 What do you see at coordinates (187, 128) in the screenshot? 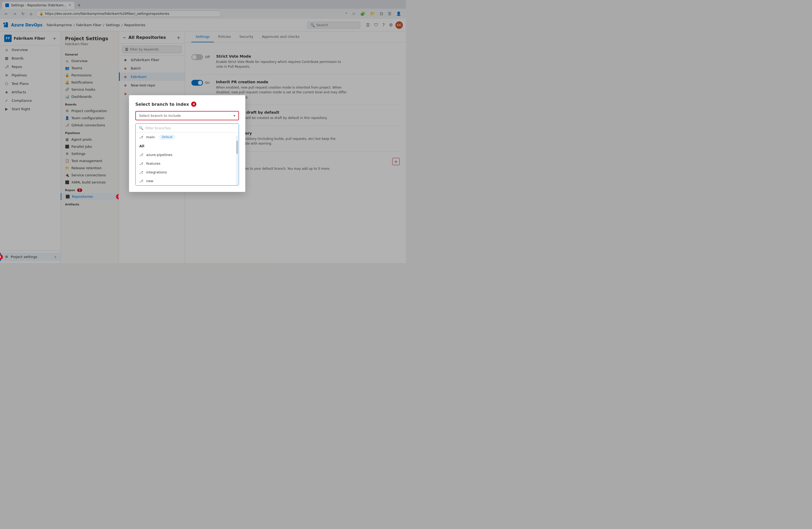
I see `branch-search-bar: 🔍` at bounding box center [187, 128].